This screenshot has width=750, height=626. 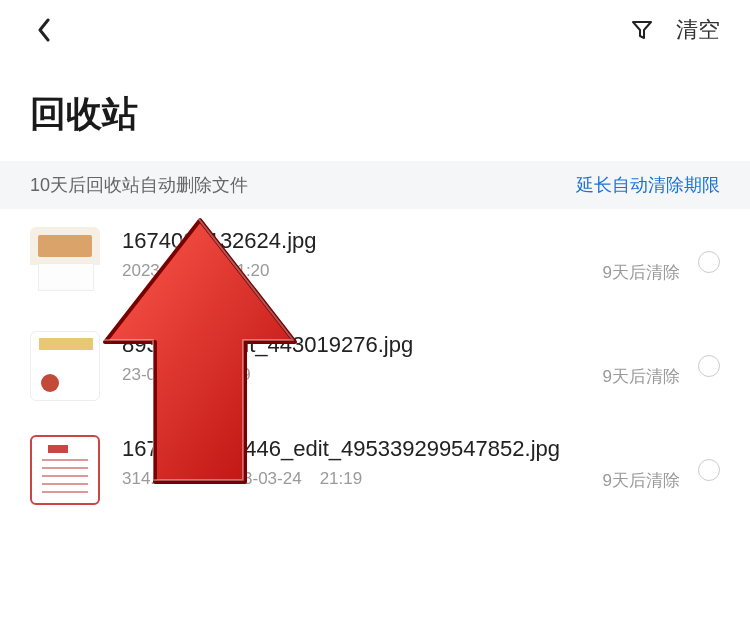 What do you see at coordinates (160, 480) in the screenshot?
I see `file-size: 314.10KB` at bounding box center [160, 480].